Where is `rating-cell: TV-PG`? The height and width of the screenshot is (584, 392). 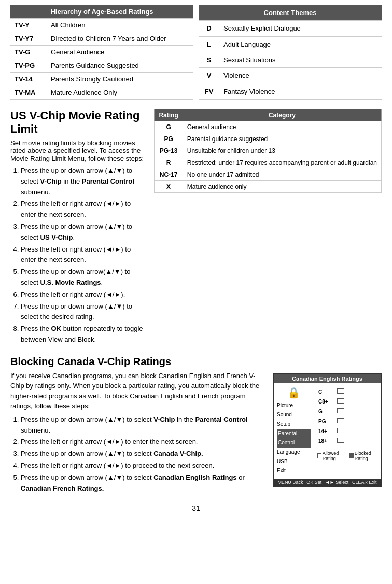
rating-cell: TV-PG is located at coordinates (29, 66).